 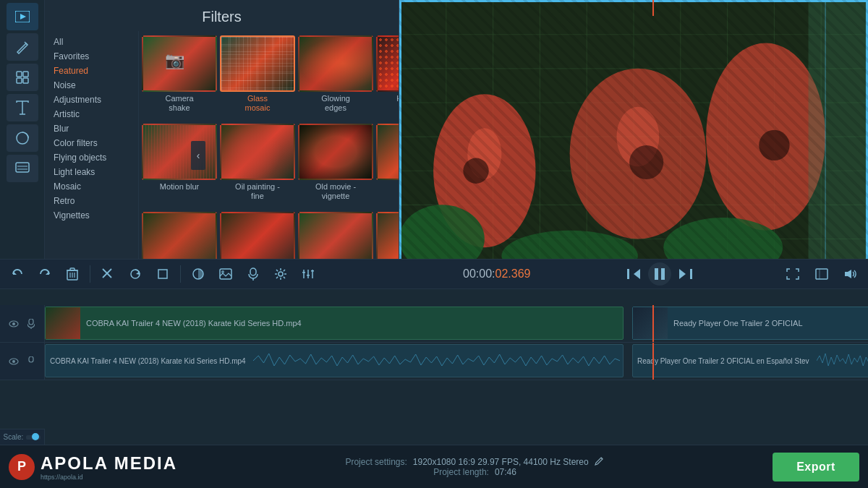 What do you see at coordinates (109, 477) in the screenshot?
I see `logo-sub: https://apola.id` at bounding box center [109, 477].